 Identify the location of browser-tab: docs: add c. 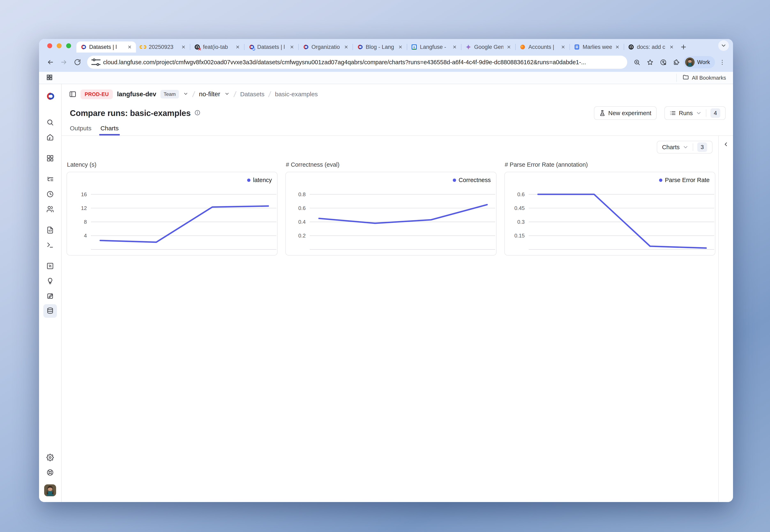
(651, 47).